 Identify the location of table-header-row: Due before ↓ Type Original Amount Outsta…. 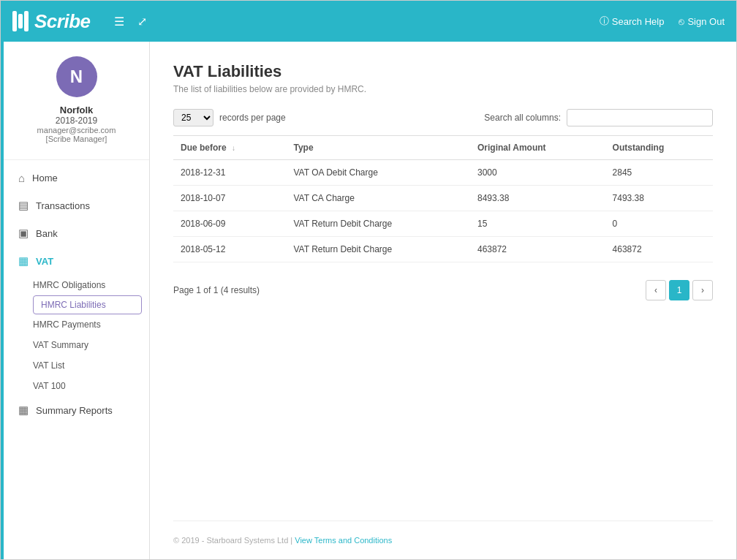
(443, 148).